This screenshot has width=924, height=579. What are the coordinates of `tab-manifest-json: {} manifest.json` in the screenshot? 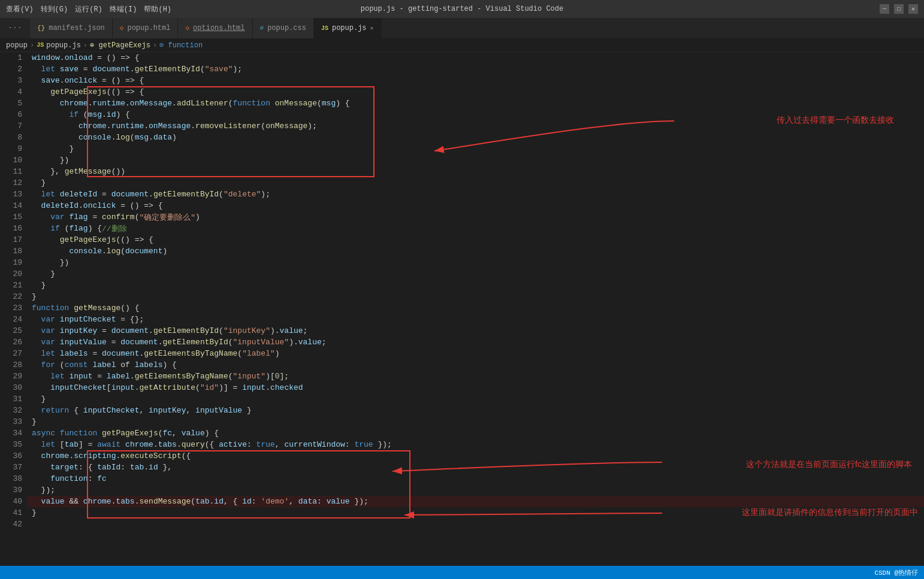 It's located at (71, 28).